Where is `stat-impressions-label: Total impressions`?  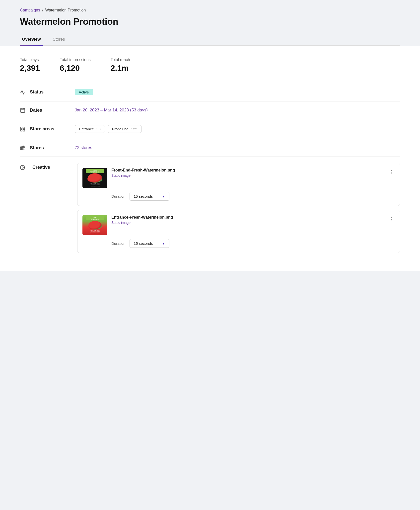
stat-impressions-label: Total impressions is located at coordinates (75, 60).